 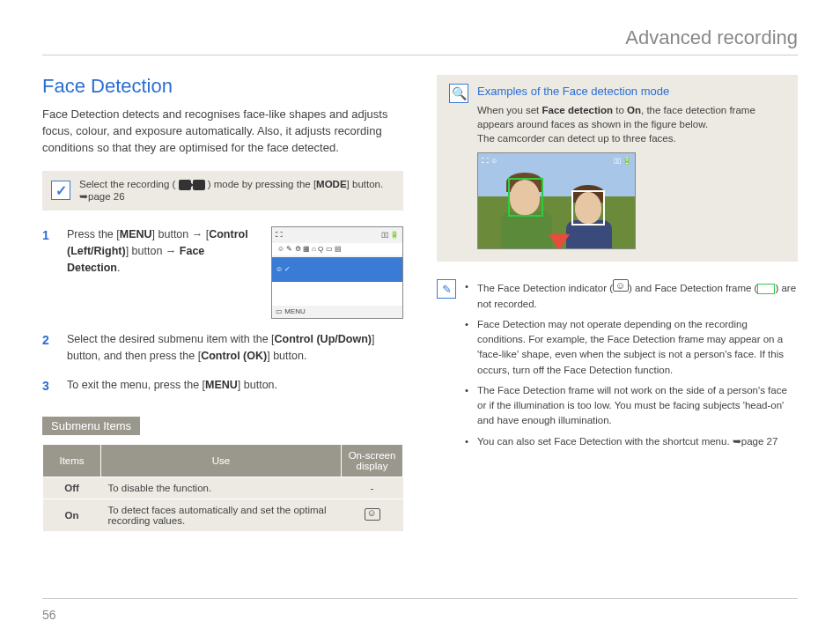 I want to click on th-use: Use, so click(x=222, y=460).